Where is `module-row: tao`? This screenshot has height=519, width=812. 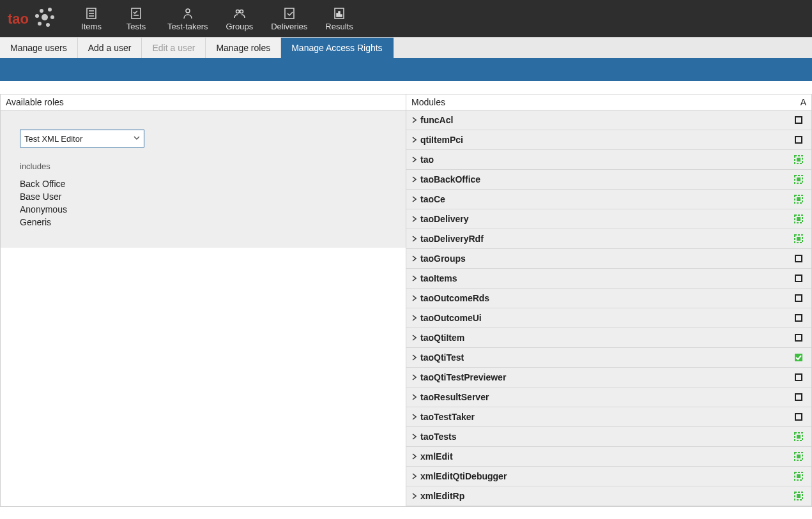 module-row: tao is located at coordinates (609, 160).